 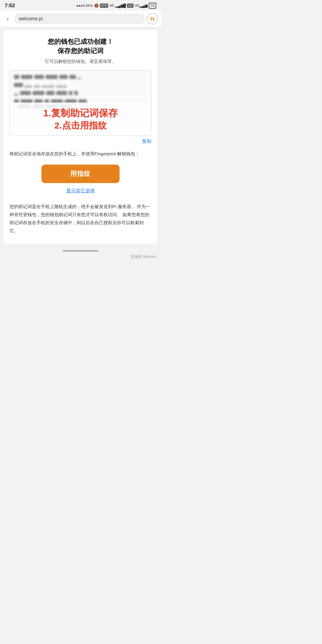 What do you see at coordinates (80, 141) in the screenshot?
I see `copy-link: 复制` at bounding box center [80, 141].